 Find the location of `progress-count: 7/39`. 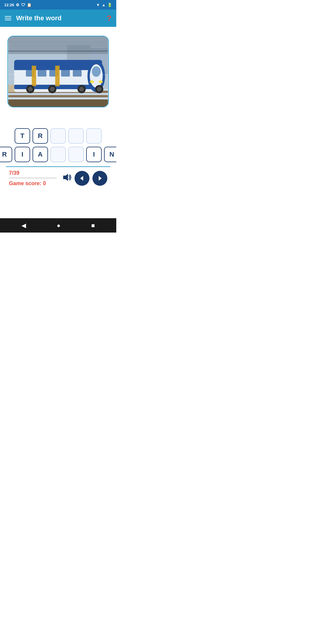

progress-count: 7/39 is located at coordinates (14, 173).